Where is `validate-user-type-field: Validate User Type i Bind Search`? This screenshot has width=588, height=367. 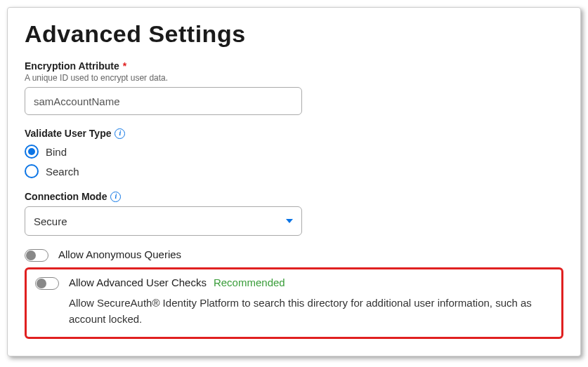 validate-user-type-field: Validate User Type i Bind Search is located at coordinates (294, 153).